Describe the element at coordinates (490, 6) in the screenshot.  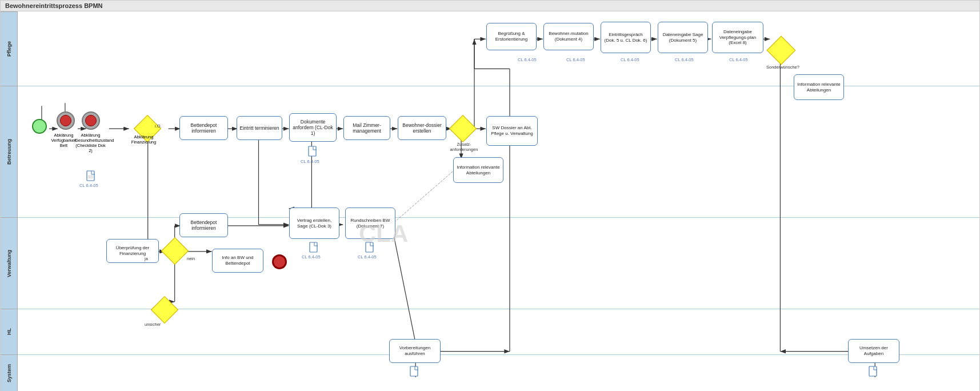
I see `title-bar: Bewohnereintrittsprozess BPMN` at that location.